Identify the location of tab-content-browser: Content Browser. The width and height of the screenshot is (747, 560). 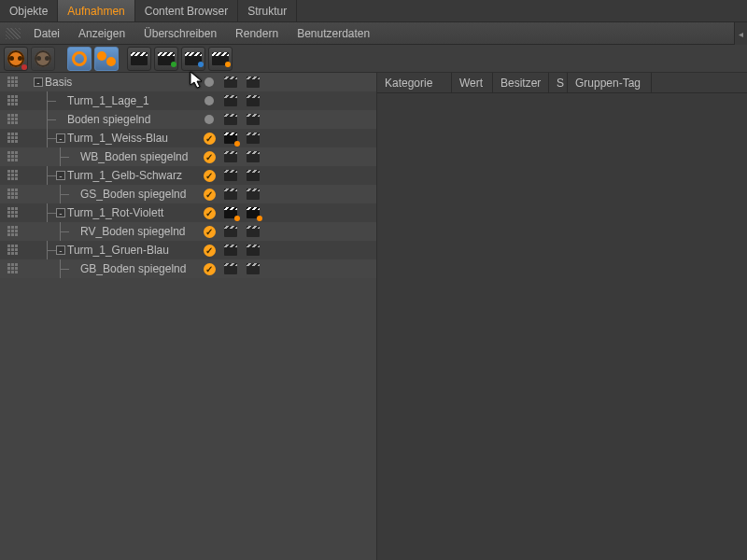
(187, 11).